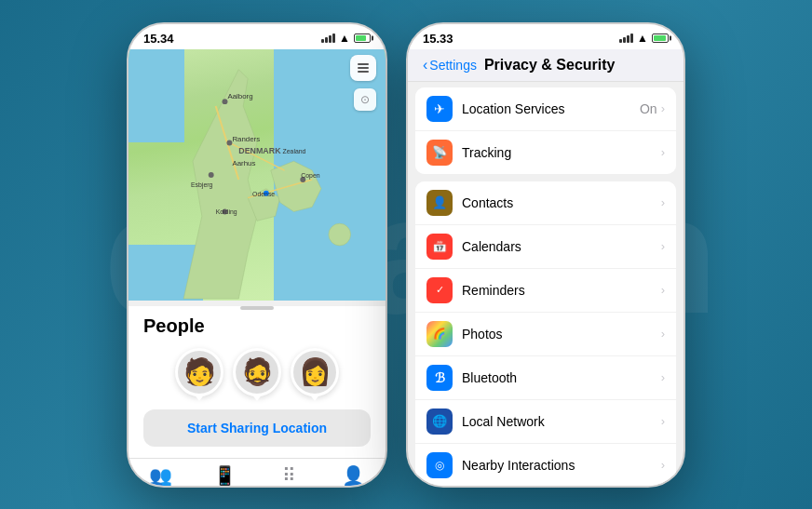  Describe the element at coordinates (546, 422) in the screenshot. I see `settings-row-local-network: 🌐 Local Network ›` at that location.